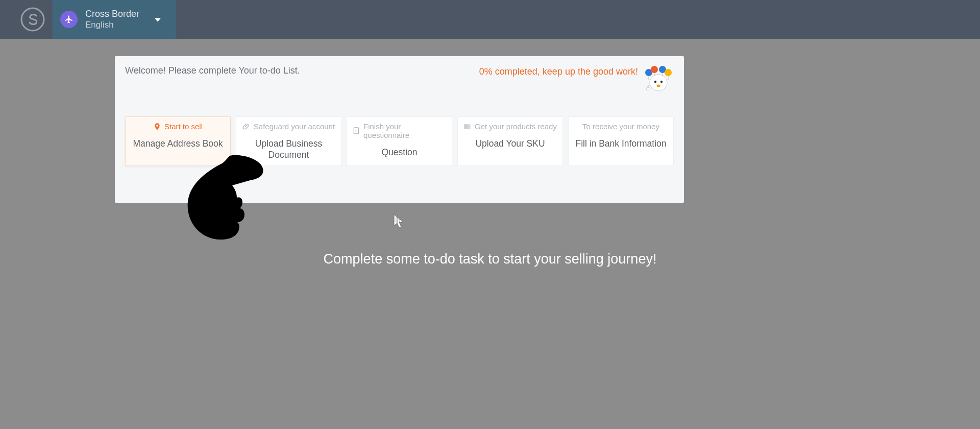 The image size is (980, 429). What do you see at coordinates (33, 19) in the screenshot?
I see `app-logo` at bounding box center [33, 19].